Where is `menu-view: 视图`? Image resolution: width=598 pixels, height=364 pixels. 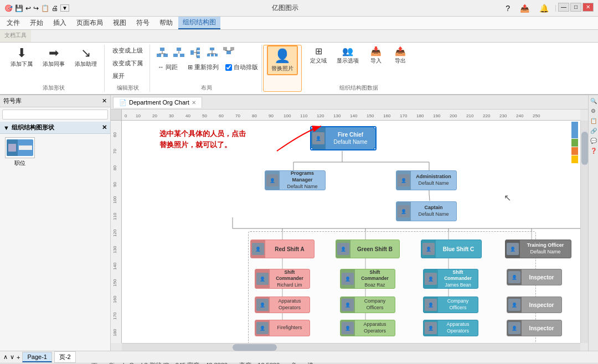
menu-view: 视图 is located at coordinates (120, 23).